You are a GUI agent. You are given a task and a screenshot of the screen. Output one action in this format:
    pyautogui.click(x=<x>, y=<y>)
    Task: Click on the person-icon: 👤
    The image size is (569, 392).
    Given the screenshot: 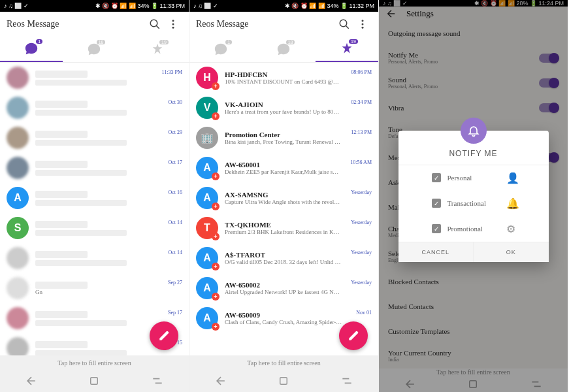 What is the action you would take?
    pyautogui.click(x=511, y=178)
    